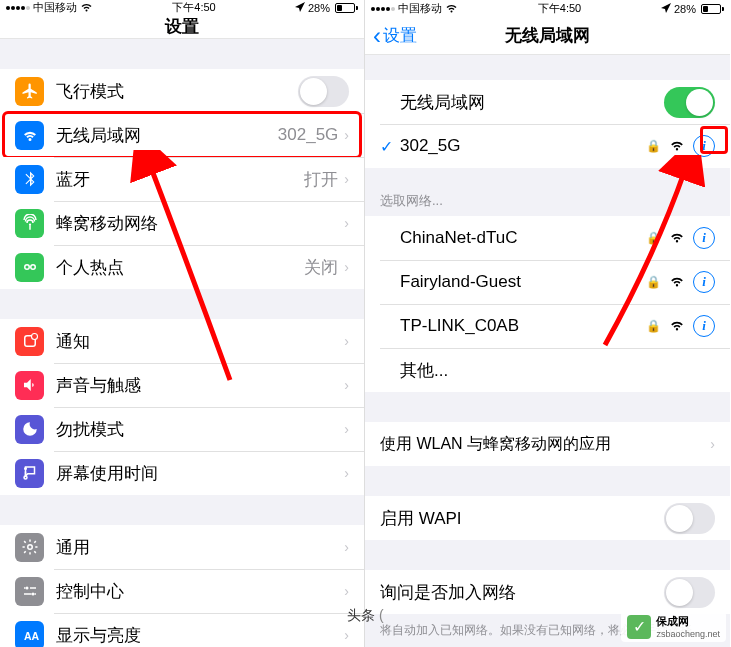 The image size is (731, 647). Describe the element at coordinates (522, 518) in the screenshot. I see `wapi-label: 启用 WAPI` at that location.